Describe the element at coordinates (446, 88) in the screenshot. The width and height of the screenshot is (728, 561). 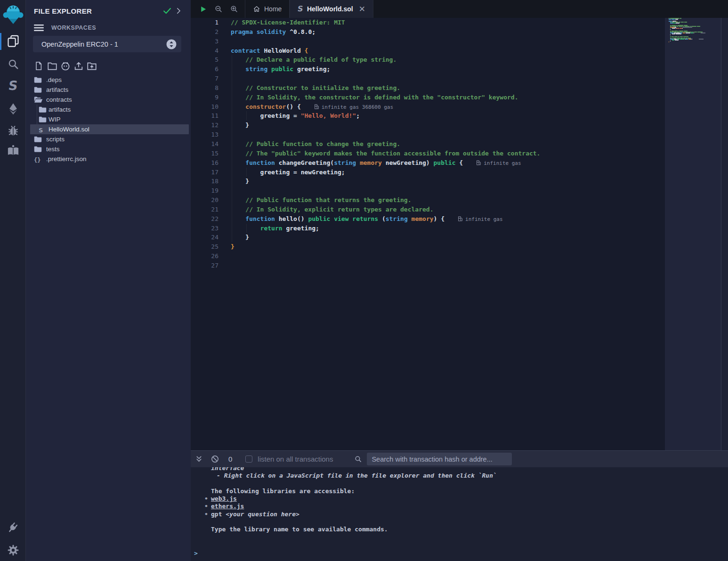
I see `code-line: // Constructor to initialize the greetin…` at that location.